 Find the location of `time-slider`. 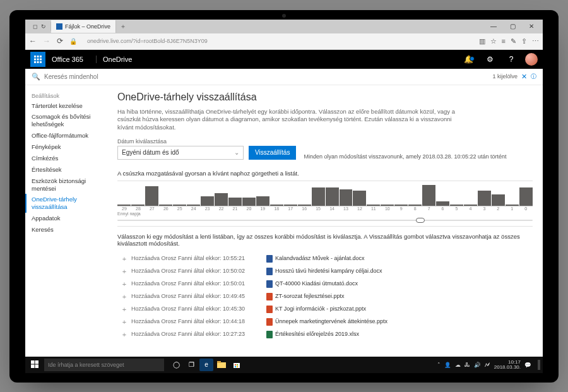

time-slider is located at coordinates (325, 220).